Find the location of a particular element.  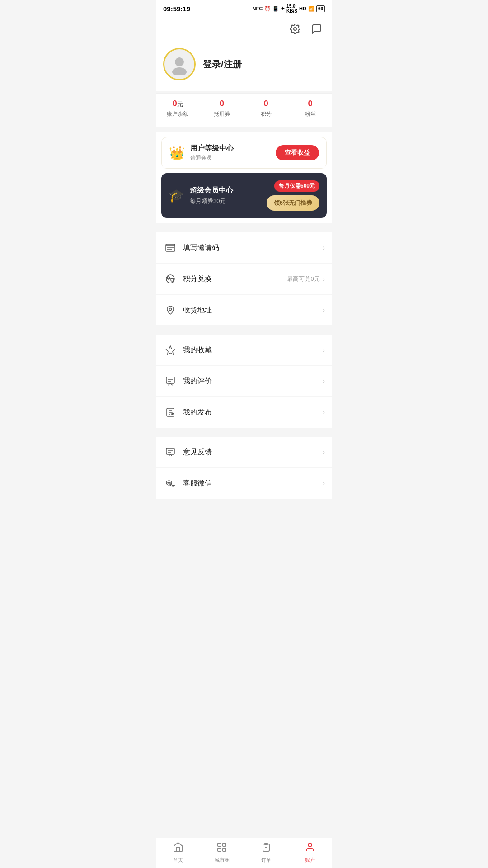

wechat-icon is located at coordinates (170, 483).